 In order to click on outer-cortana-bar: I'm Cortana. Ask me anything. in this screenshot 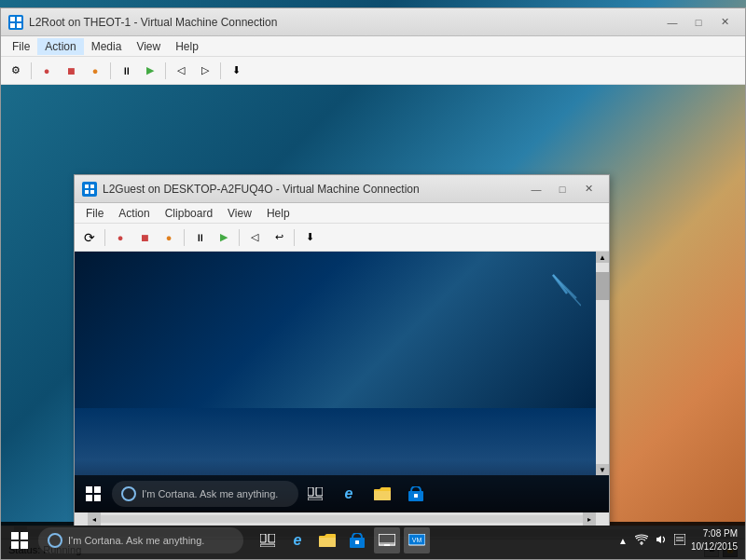, I will do `click(141, 540)`.